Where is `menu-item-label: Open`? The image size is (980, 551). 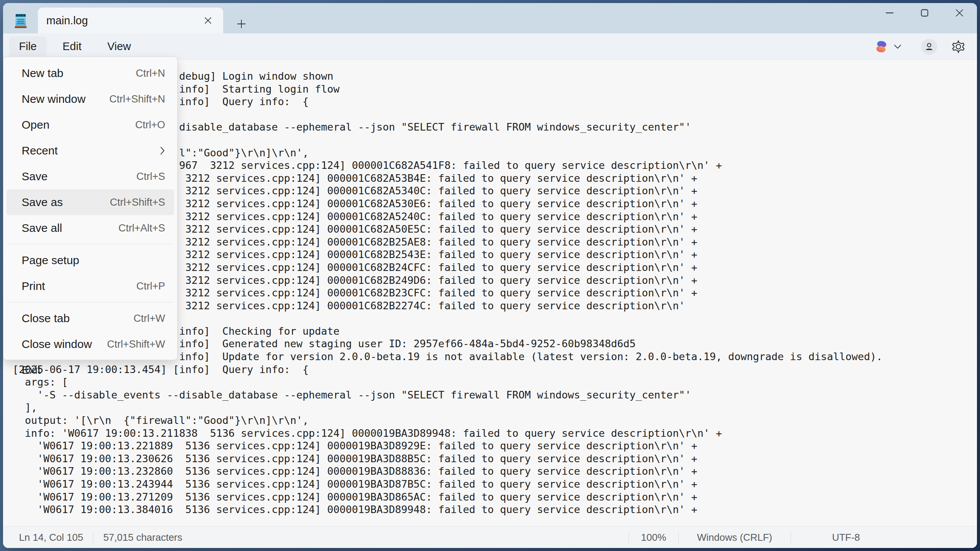
menu-item-label: Open is located at coordinates (78, 125).